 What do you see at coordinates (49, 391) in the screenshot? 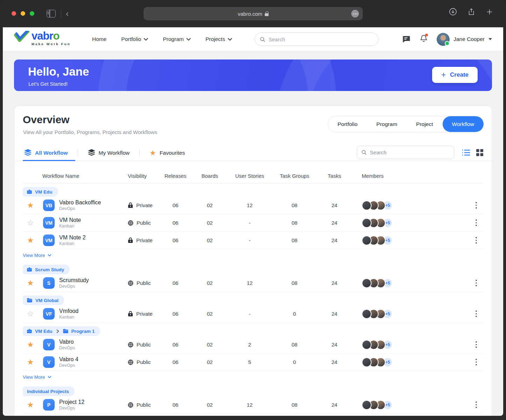
I see `group-chip-individual-projects: Individual Projects` at bounding box center [49, 391].